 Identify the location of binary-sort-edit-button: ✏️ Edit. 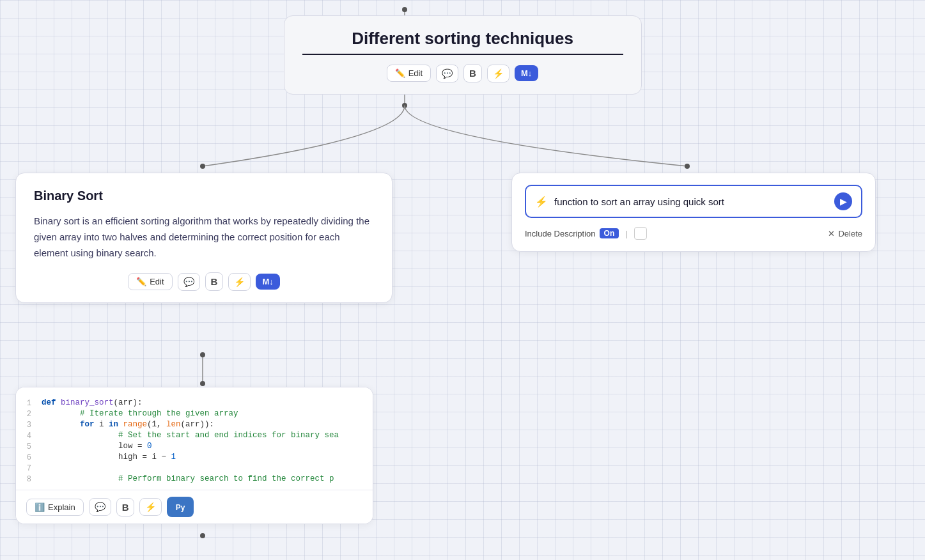
(150, 281).